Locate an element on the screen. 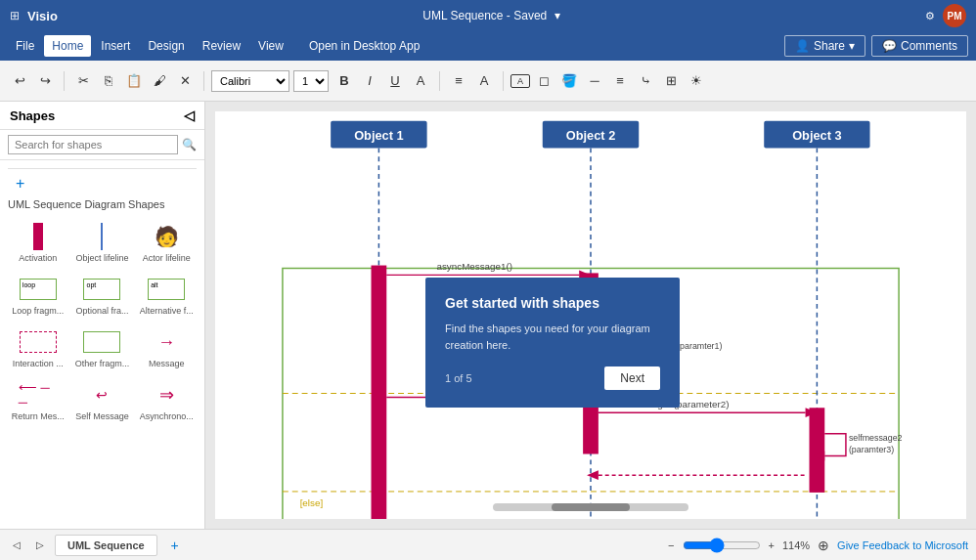  lifeline-shape-icon is located at coordinates (102, 237).